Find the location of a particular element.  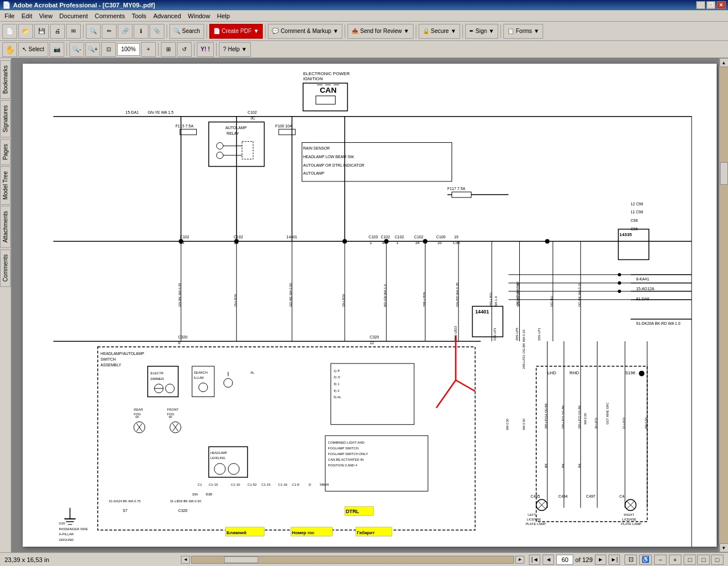

svg-text: RHD is located at coordinates (574, 373).